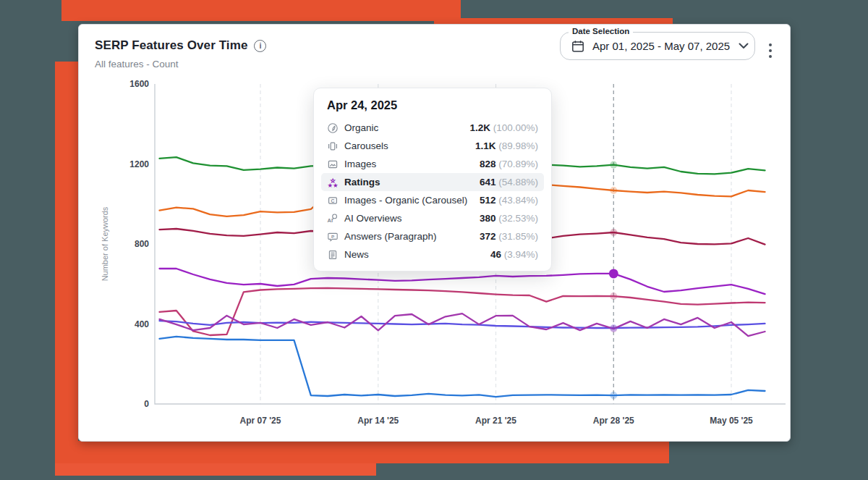 The height and width of the screenshot is (480, 868). What do you see at coordinates (146, 404) in the screenshot?
I see `y-tick-label: 0` at bounding box center [146, 404].